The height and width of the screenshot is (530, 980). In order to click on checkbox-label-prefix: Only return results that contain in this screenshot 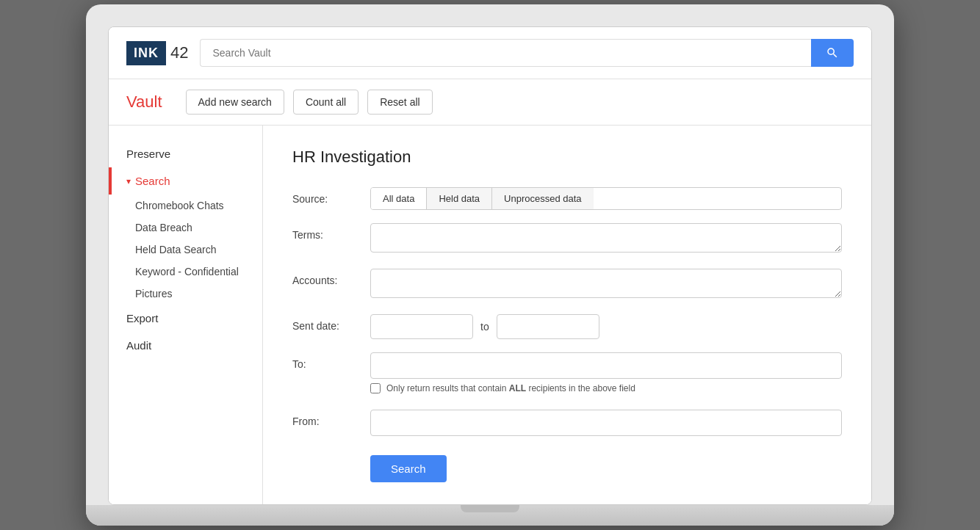, I will do `click(448, 388)`.